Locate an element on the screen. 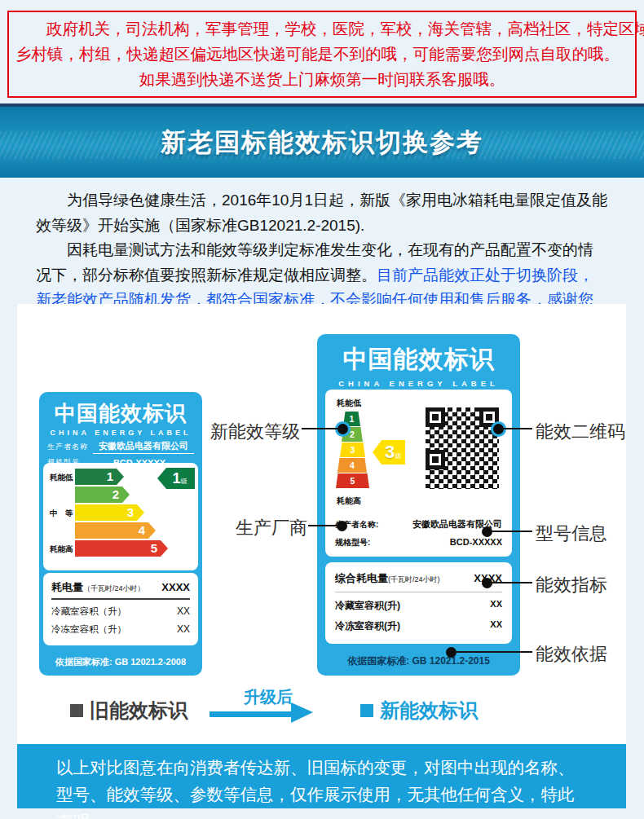 The image size is (644, 819). upgrade-arrow-bar is located at coordinates (252, 714).